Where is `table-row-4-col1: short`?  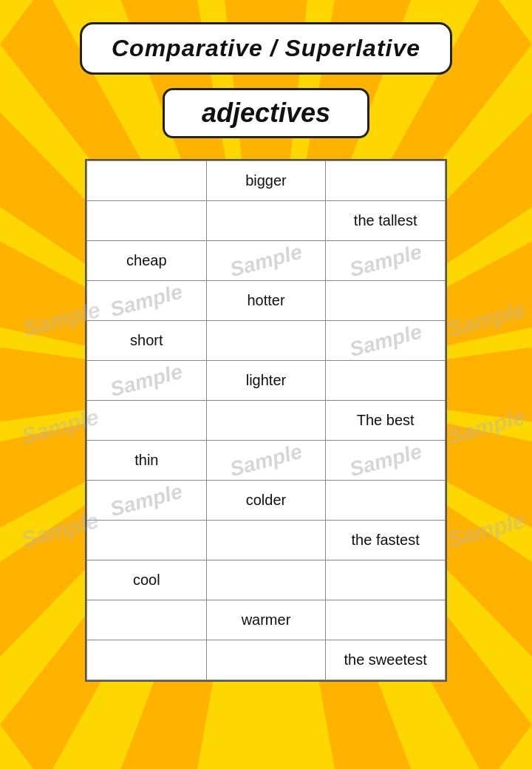 table-row-4-col1: short is located at coordinates (147, 341).